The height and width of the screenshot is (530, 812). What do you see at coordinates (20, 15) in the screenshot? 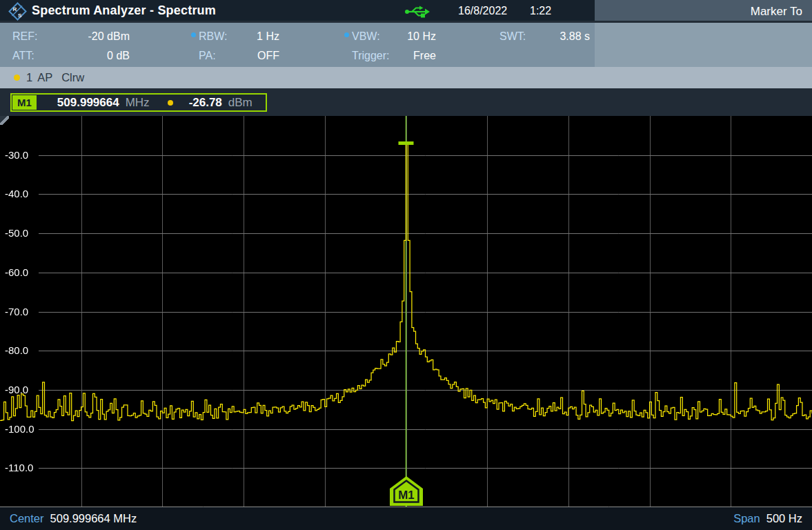
I see `svg-text: S` at bounding box center [20, 15].